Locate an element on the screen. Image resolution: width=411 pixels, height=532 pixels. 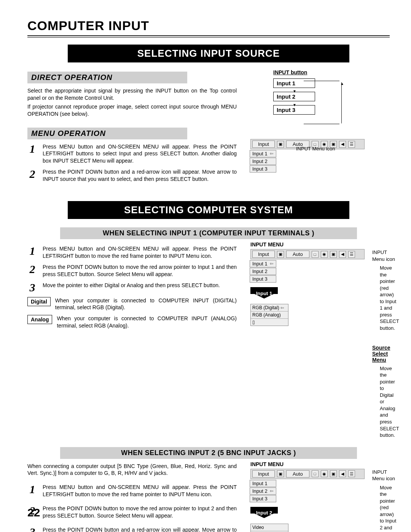
source-row: RGB (Digital) ⇦ is located at coordinates (269, 308).